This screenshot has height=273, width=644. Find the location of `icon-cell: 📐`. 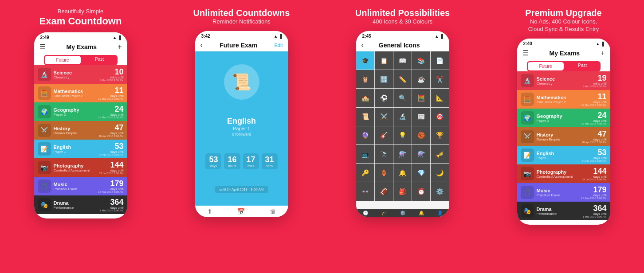

icon-cell: 📐 is located at coordinates (440, 98).